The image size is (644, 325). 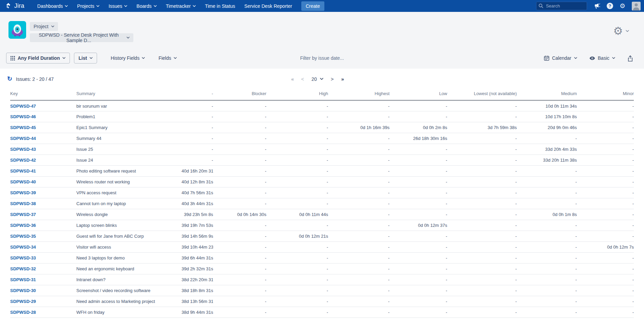 I want to click on project-select-value: SDPWSD - Service Desk Project With Sampl…, so click(x=79, y=38).